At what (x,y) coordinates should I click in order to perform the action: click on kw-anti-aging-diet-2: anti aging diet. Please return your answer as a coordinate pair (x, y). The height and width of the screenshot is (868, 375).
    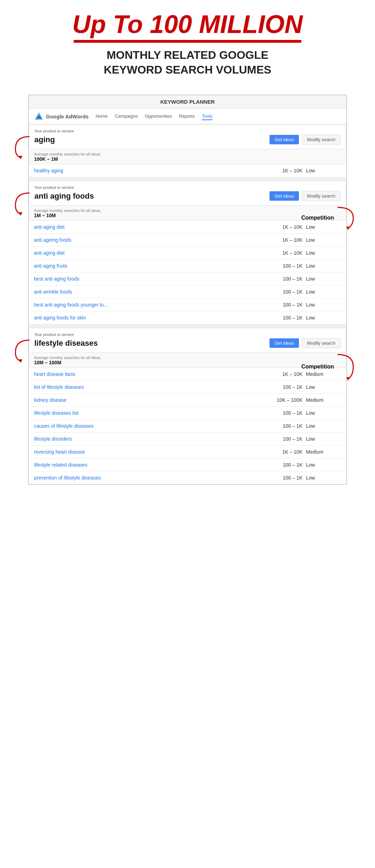
    Looking at the image, I should click on (142, 253).